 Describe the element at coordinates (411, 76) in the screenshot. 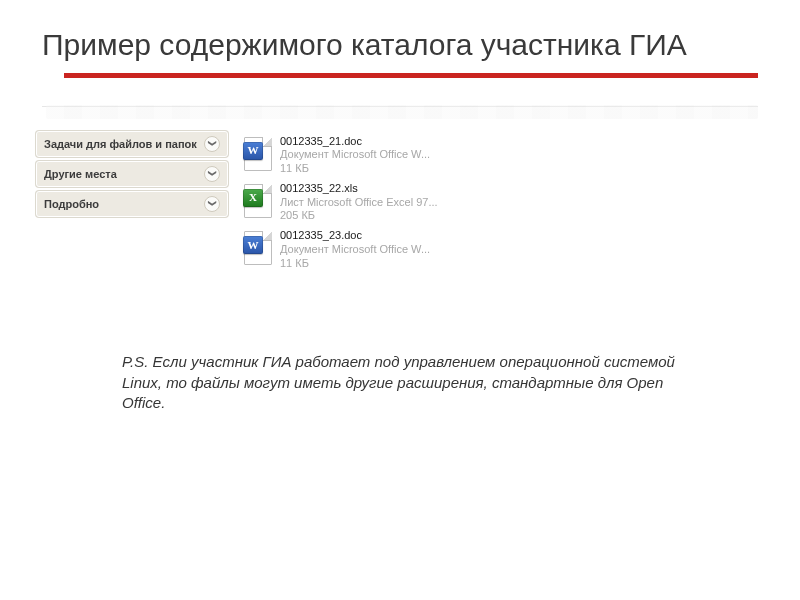

I see `title-underline` at that location.